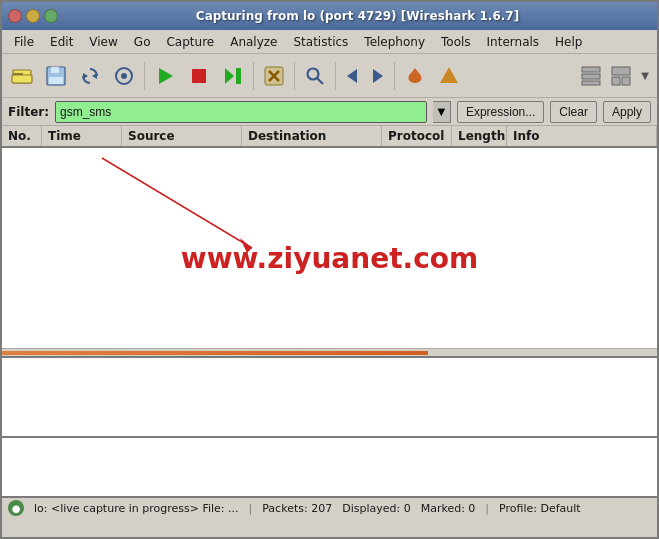  What do you see at coordinates (456, 42) in the screenshot?
I see `menu-tools: Tools` at bounding box center [456, 42].